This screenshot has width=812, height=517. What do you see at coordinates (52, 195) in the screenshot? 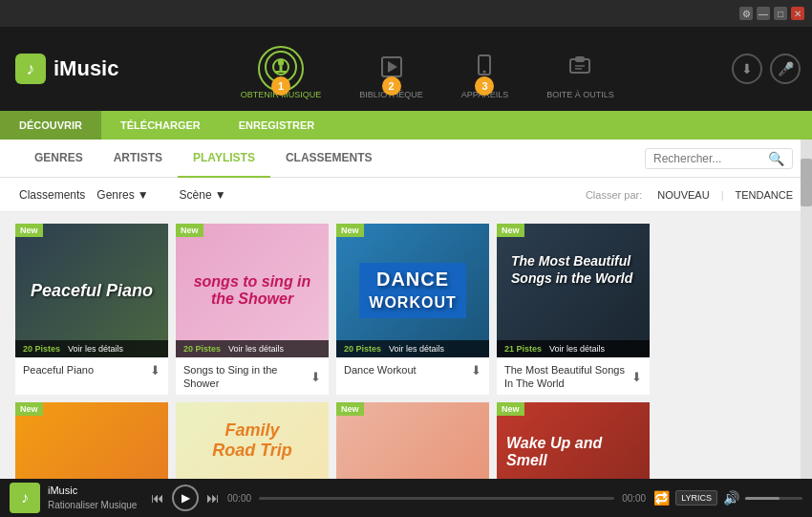
I see `filter-classements: Classements` at bounding box center [52, 195].